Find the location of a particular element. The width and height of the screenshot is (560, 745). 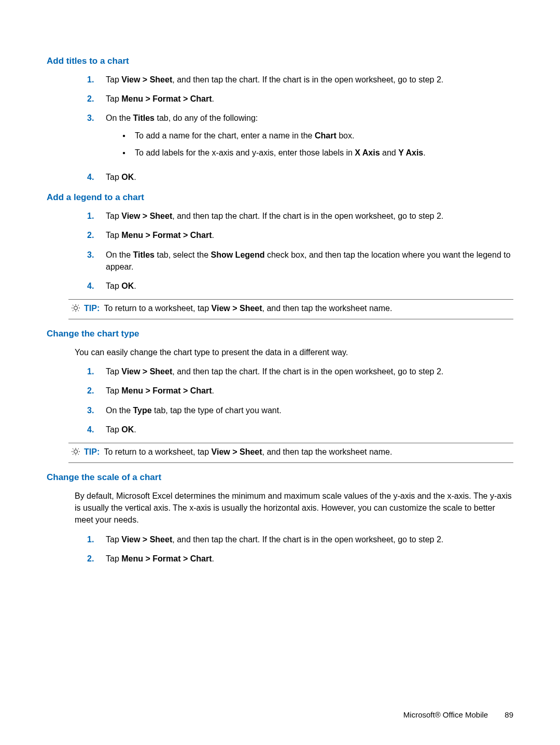

intro-paragraph: By default, Microsoft Excel determines t… is located at coordinates (294, 508).